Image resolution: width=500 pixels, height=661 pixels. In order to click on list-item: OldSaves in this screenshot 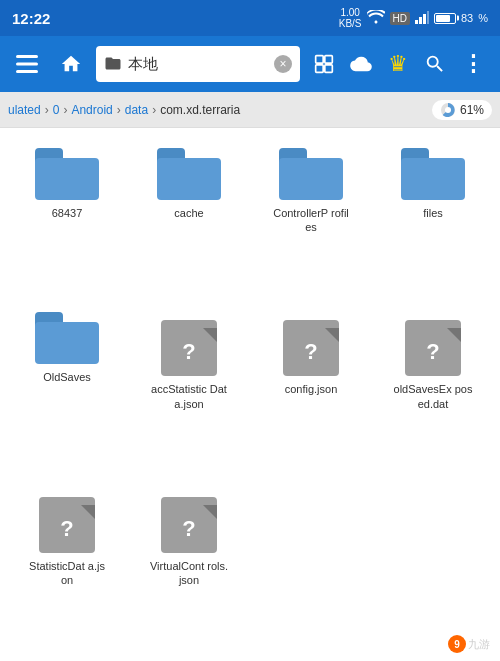, I will do `click(67, 388)`.